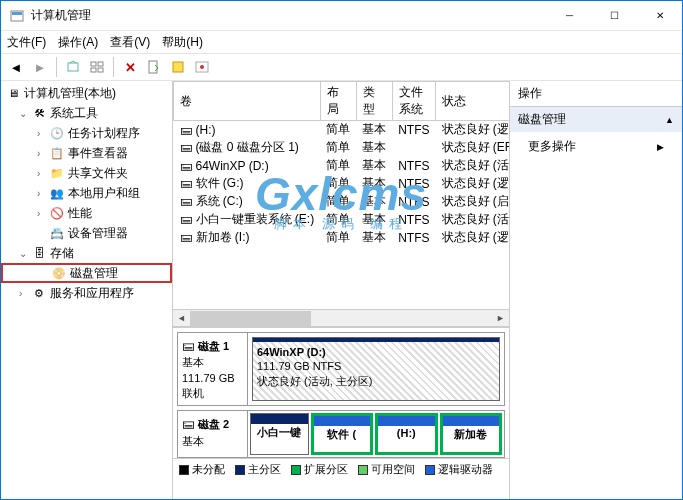 The width and height of the screenshot is (683, 500). I want to click on help-button, so click(202, 67).